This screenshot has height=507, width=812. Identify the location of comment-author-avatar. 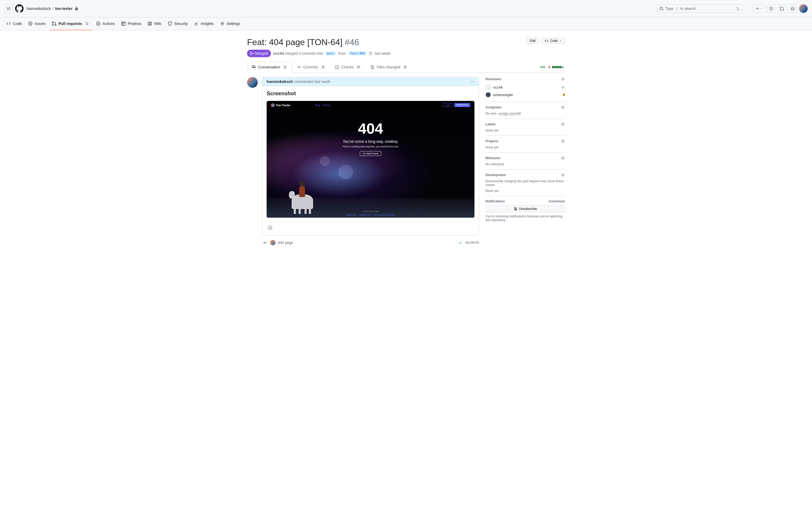
(253, 82).